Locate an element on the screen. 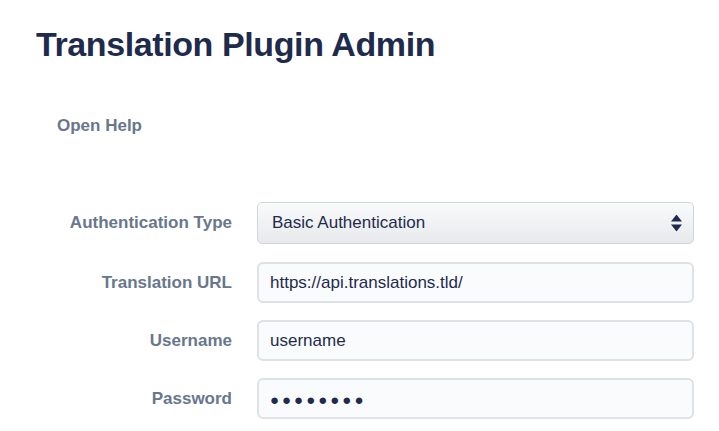  select-updown-icon is located at coordinates (676, 224).